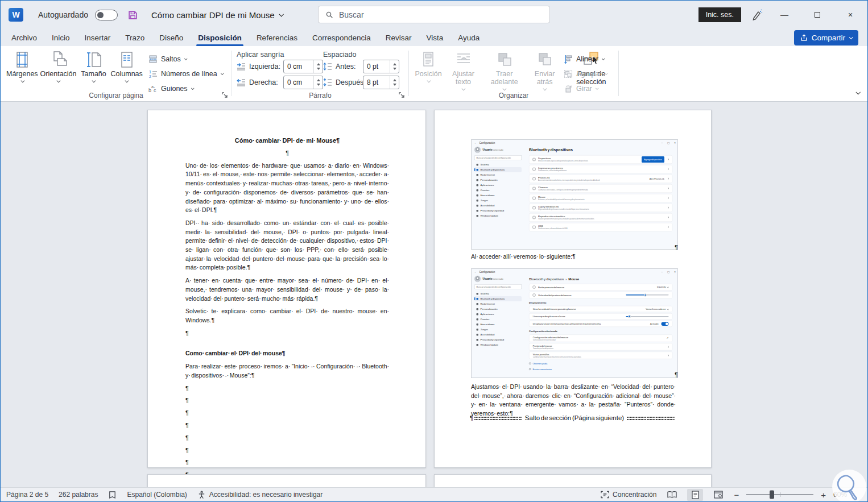  I want to click on indent-left-icon, so click(241, 67).